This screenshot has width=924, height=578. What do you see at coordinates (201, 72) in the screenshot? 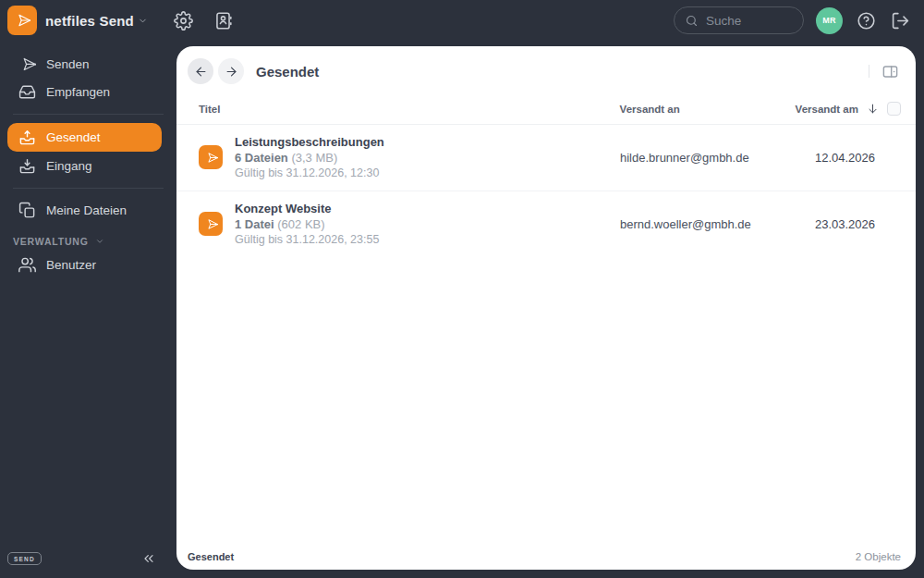
I see `arrow-left-icon` at bounding box center [201, 72].